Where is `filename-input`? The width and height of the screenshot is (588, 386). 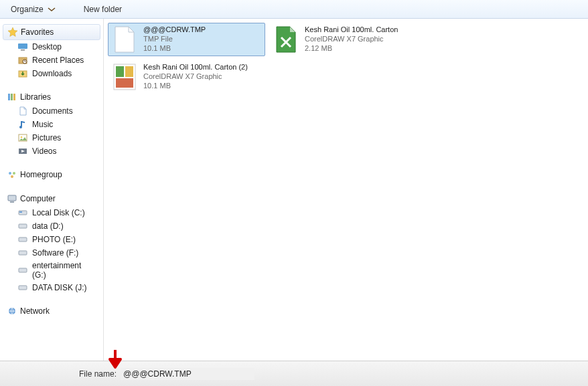
filename-input is located at coordinates (188, 374).